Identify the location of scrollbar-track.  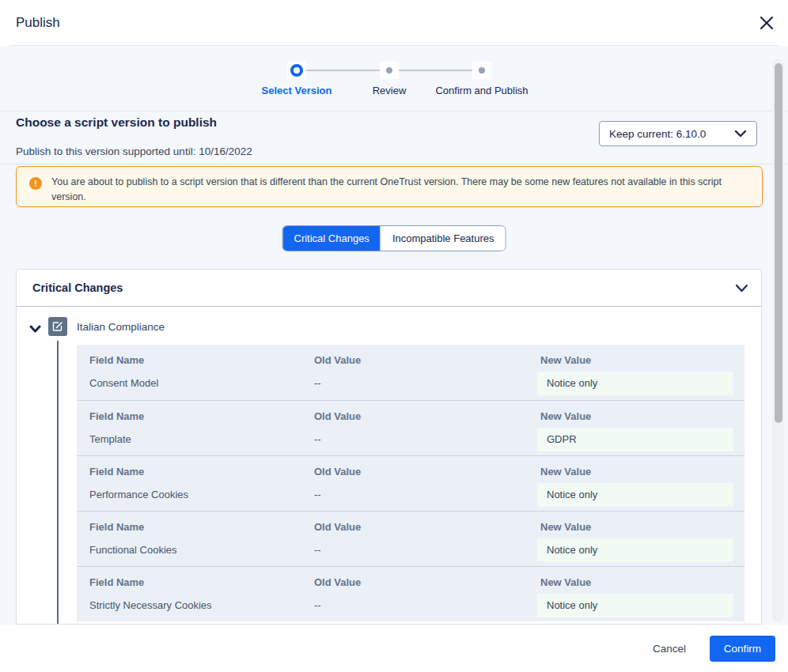
(779, 341).